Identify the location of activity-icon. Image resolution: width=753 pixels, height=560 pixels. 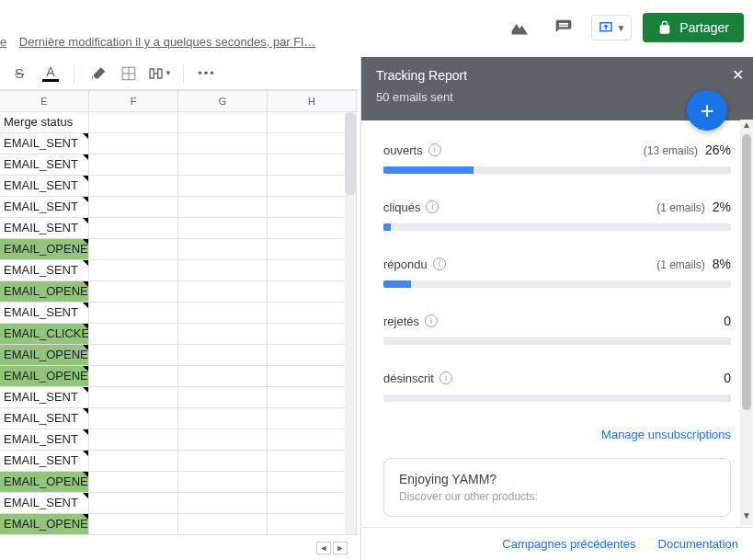
(519, 28).